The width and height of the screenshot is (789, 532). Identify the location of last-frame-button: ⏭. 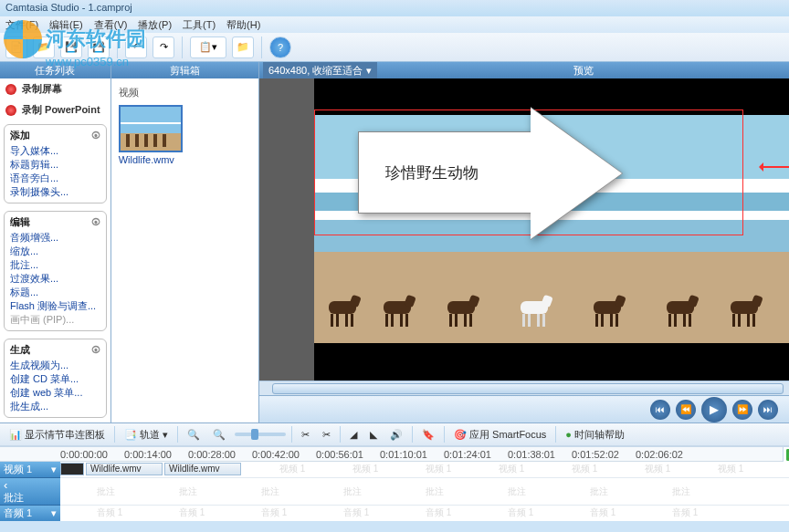
(768, 410).